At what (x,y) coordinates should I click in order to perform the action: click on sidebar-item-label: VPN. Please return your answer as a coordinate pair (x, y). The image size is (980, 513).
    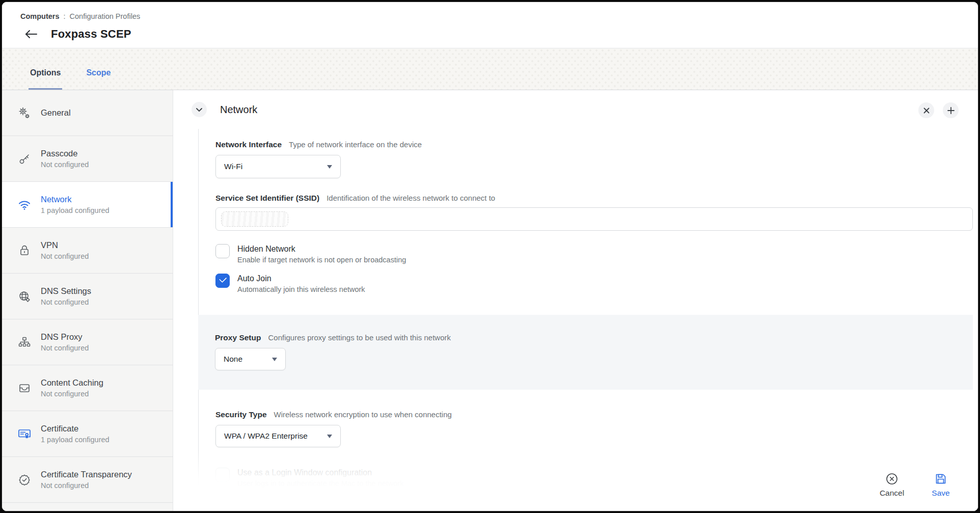
    Looking at the image, I should click on (65, 246).